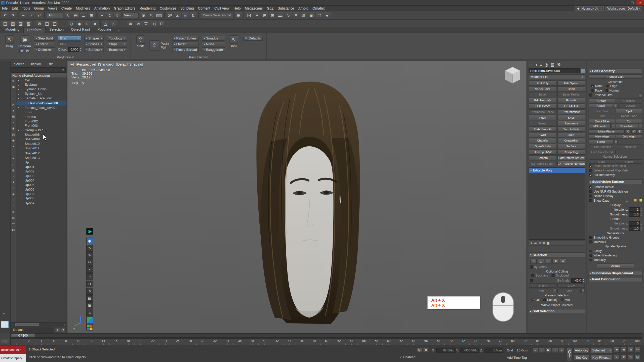  What do you see at coordinates (94, 38) in the screenshot?
I see `shapes-dropdown: ▪Shapes▾` at bounding box center [94, 38].